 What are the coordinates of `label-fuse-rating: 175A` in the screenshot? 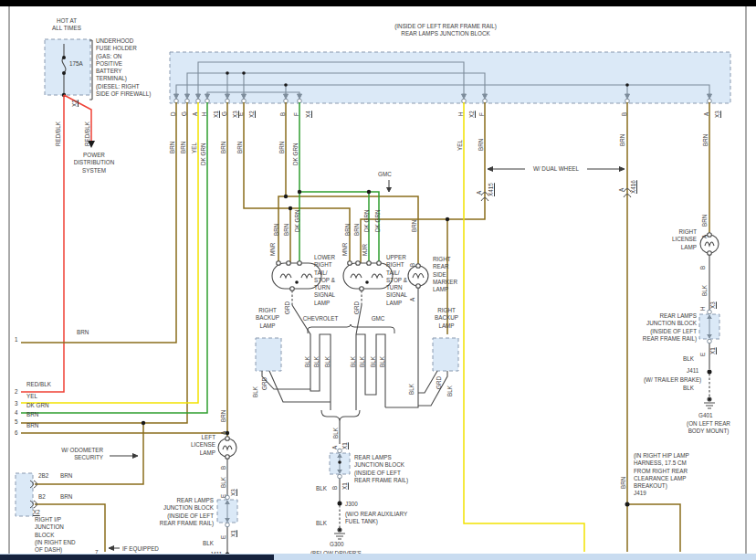 It's located at (77, 64).